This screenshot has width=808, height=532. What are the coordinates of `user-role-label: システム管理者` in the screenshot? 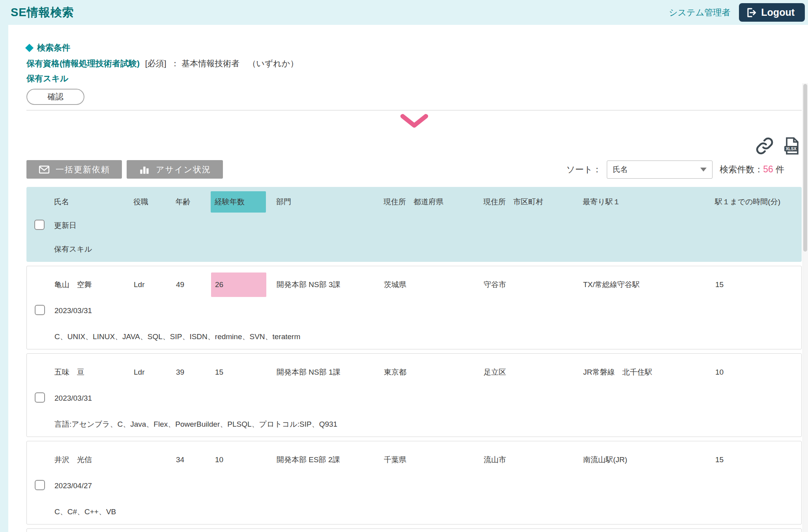 It's located at (700, 13).